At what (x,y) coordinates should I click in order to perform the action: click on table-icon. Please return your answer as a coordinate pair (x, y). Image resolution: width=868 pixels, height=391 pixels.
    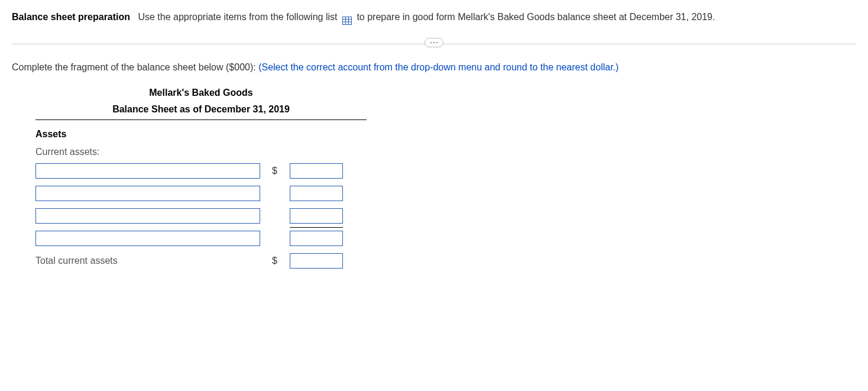
    Looking at the image, I should click on (347, 18).